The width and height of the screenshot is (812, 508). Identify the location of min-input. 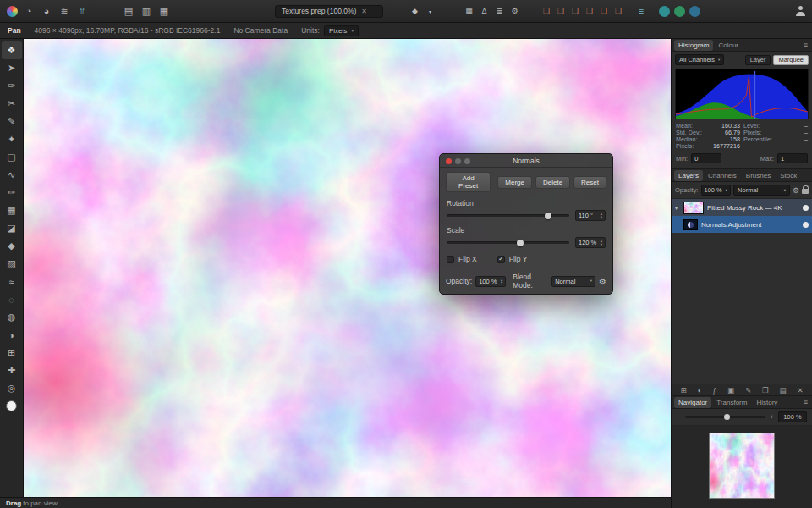
(706, 158).